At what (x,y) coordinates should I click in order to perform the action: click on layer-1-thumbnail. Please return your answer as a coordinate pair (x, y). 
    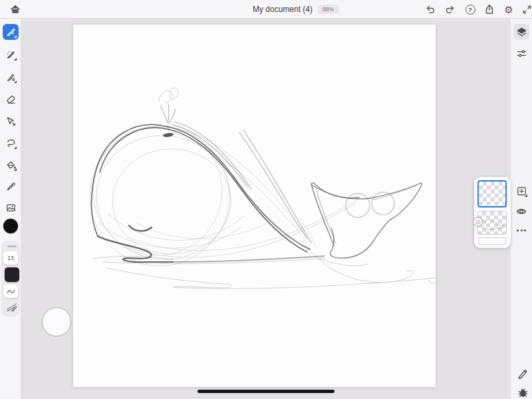
    Looking at the image, I should click on (492, 194).